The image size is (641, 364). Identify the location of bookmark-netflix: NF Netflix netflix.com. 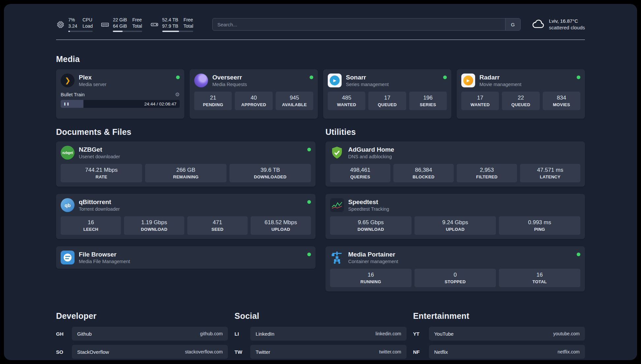
(499, 352).